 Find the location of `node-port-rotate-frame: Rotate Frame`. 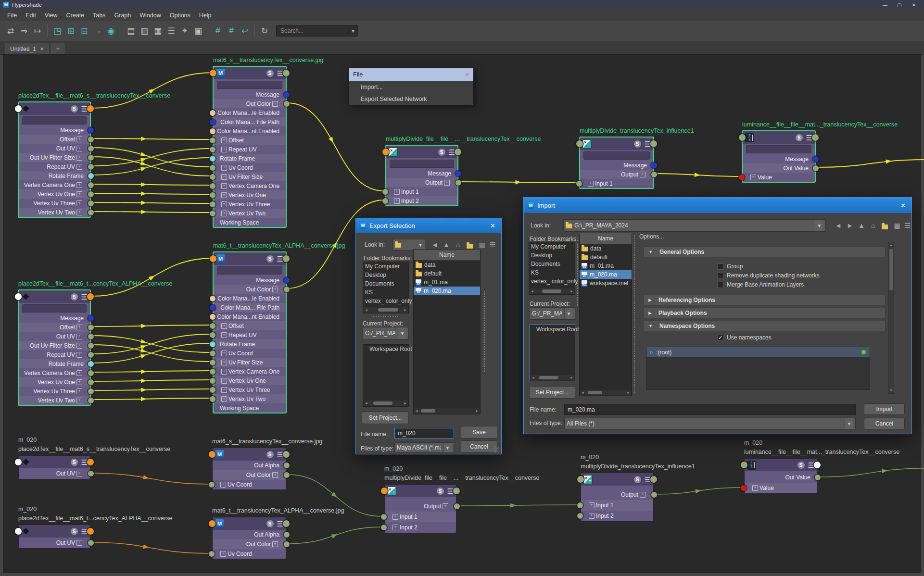

node-port-rotate-frame: Rotate Frame is located at coordinates (54, 176).